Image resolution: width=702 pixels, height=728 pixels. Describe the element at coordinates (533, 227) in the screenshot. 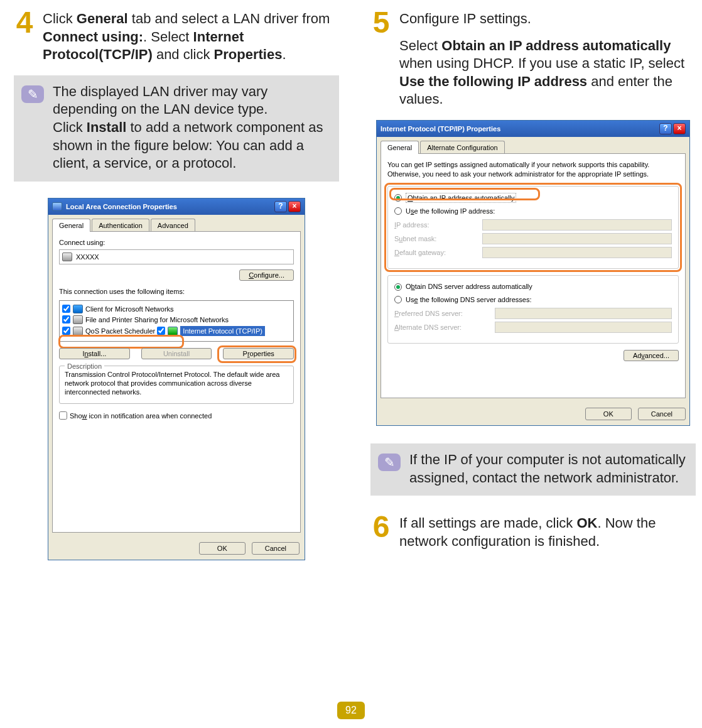

I see `ip-group: Obtain an IP address automatically Use t…` at that location.